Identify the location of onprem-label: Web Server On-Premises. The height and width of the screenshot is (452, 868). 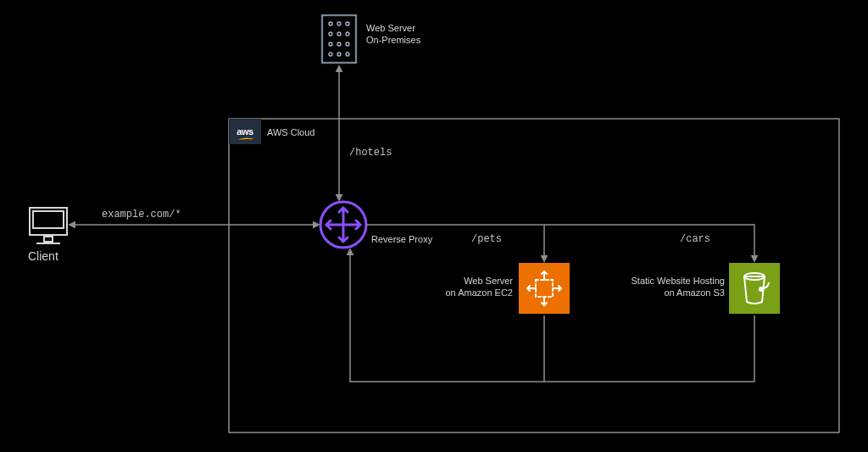
(393, 34).